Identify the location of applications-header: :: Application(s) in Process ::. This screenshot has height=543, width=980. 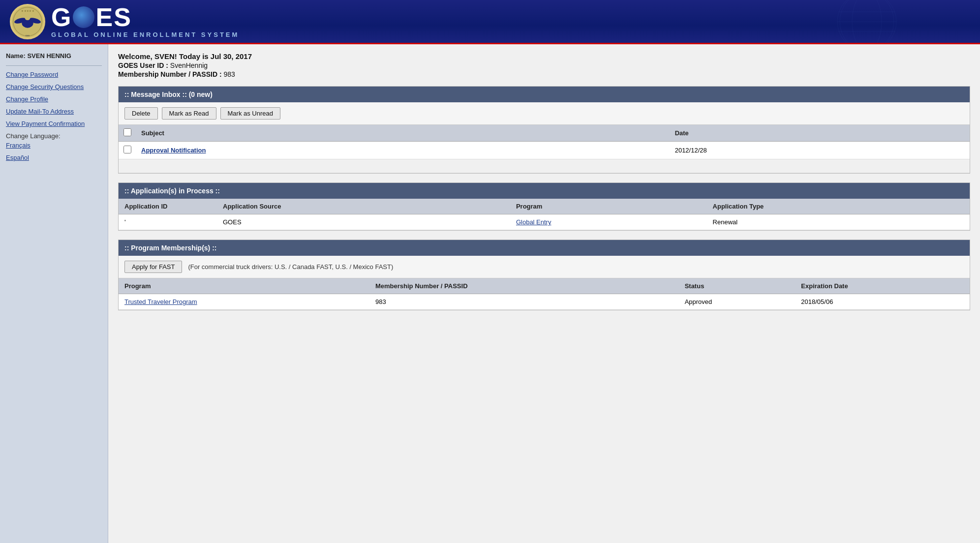
(544, 191).